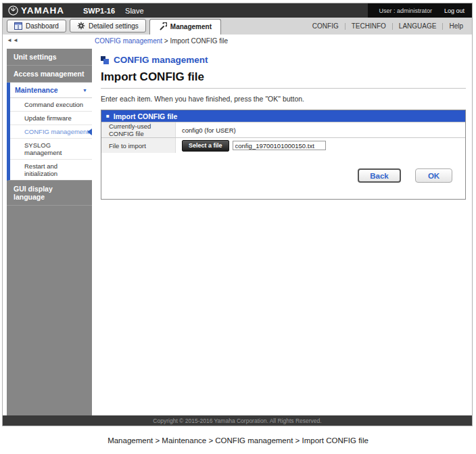 This screenshot has width=476, height=454. I want to click on sidebar-item-gui-display-language: GUI display language, so click(49, 194).